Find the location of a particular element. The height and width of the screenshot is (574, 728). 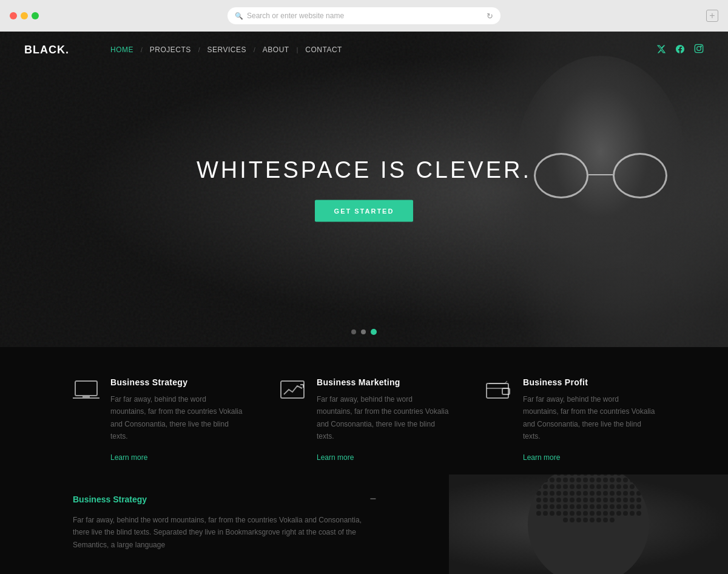

bottom-right is located at coordinates (588, 524).